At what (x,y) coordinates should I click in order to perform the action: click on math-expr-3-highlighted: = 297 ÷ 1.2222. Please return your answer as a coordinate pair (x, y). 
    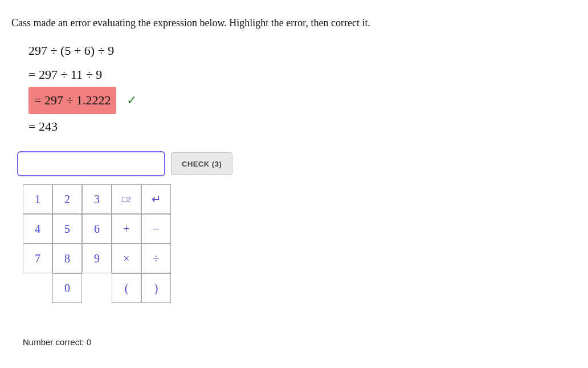
    Looking at the image, I should click on (72, 100).